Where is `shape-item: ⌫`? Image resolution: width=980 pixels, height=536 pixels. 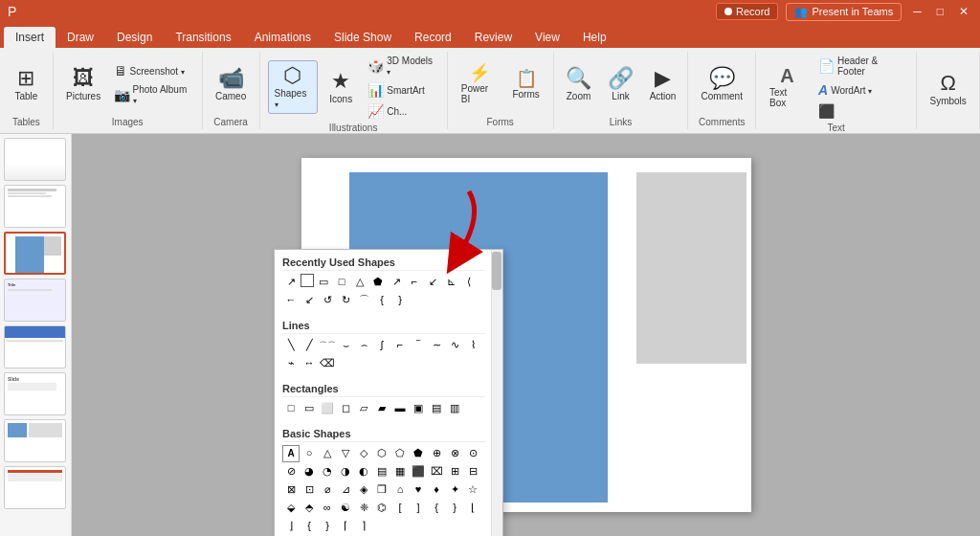 shape-item: ⌫ is located at coordinates (327, 364).